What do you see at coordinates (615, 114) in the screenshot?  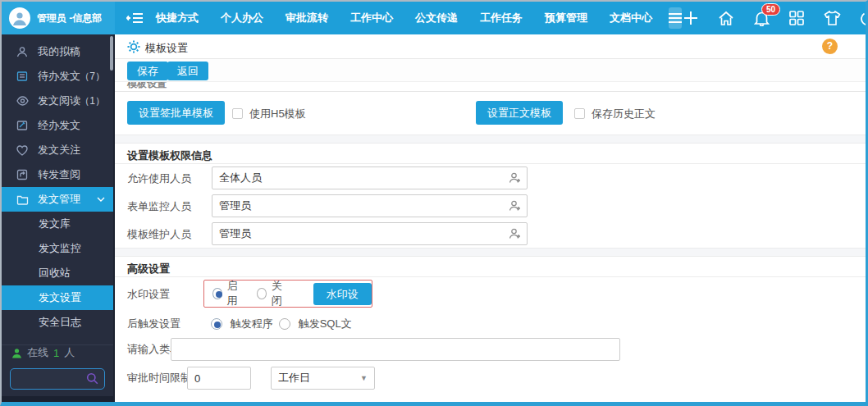 I see `save-history-option: 保存历史正文` at bounding box center [615, 114].